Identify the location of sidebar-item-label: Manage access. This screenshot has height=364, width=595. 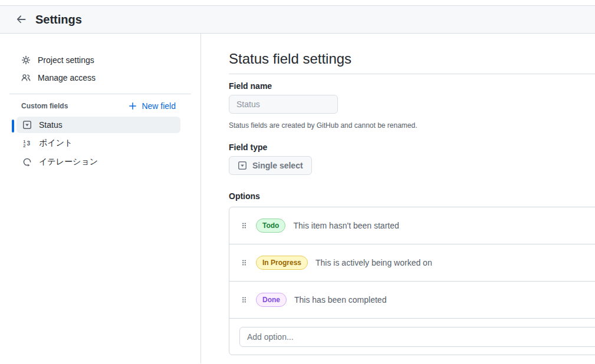
(67, 78).